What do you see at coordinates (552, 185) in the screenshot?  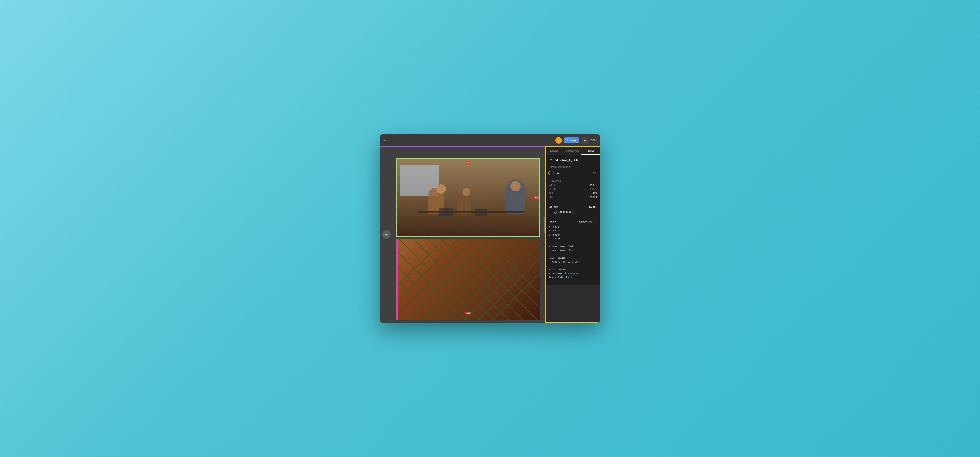 I see `prop-width-label: Width` at bounding box center [552, 185].